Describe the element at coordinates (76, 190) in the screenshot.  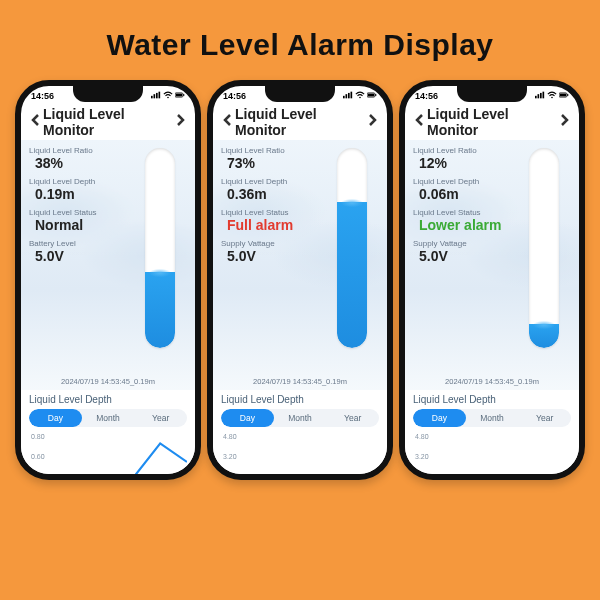
I see `reading-depth: Liquid Level Depth 0.19m` at that location.